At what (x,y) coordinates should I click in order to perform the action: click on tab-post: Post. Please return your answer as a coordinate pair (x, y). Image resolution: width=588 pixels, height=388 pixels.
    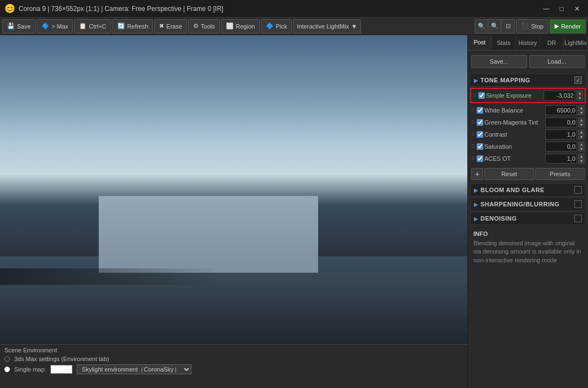
    Looking at the image, I should click on (480, 43).